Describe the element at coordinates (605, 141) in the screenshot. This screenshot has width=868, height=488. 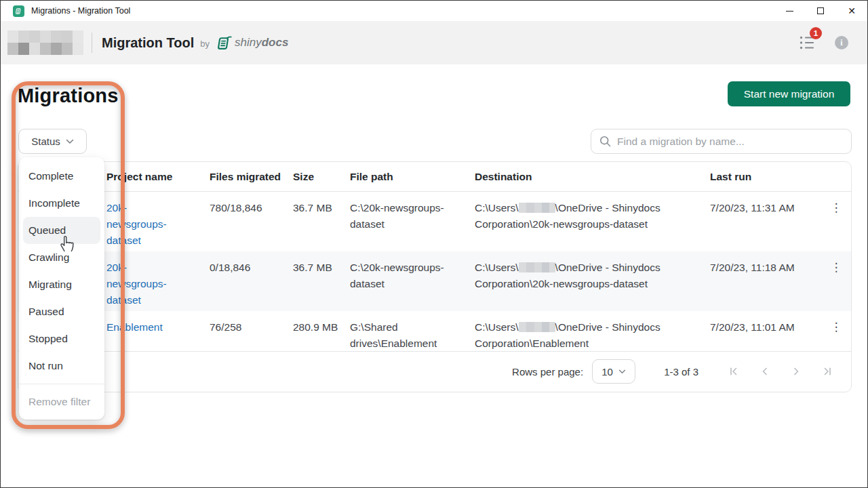
I see `search-icon` at that location.